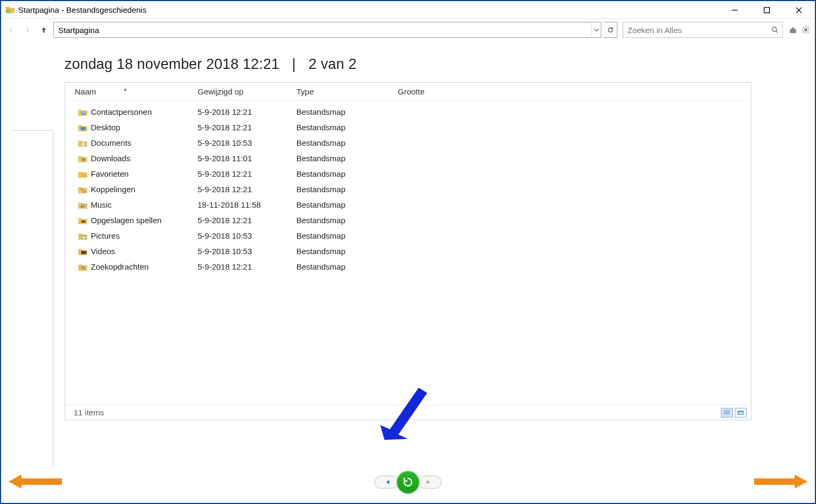 The height and width of the screenshot is (504, 816). What do you see at coordinates (83, 174) in the screenshot?
I see `folder-favorites-icon` at bounding box center [83, 174].